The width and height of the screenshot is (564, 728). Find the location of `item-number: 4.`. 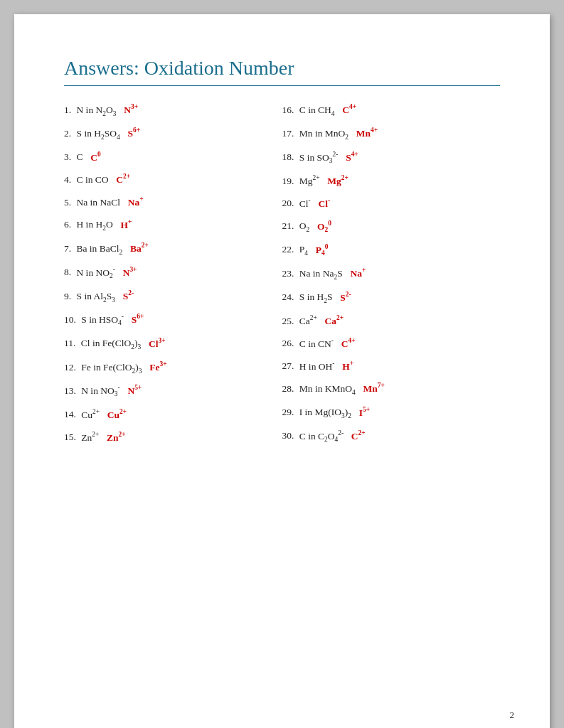

item-number: 4. is located at coordinates (69, 180).